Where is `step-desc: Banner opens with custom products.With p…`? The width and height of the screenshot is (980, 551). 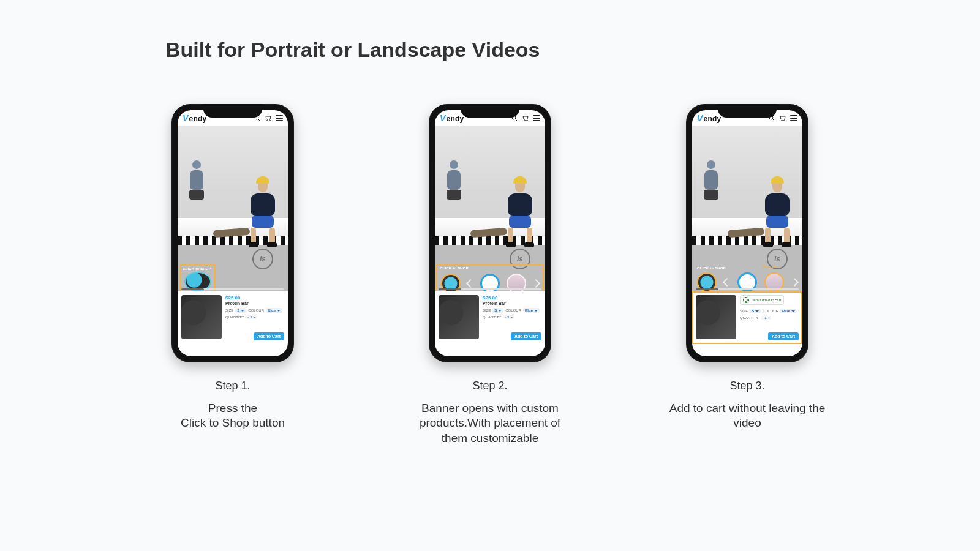 step-desc: Banner opens with custom products.With p… is located at coordinates (490, 424).